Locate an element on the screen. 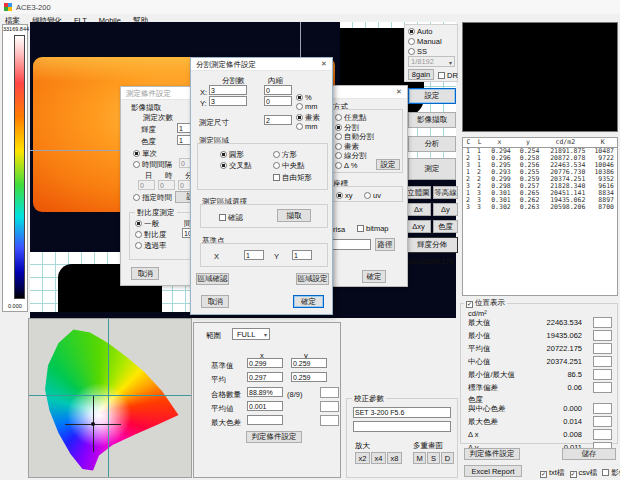 The width and height of the screenshot is (620, 480). size-field is located at coordinates (278, 120).